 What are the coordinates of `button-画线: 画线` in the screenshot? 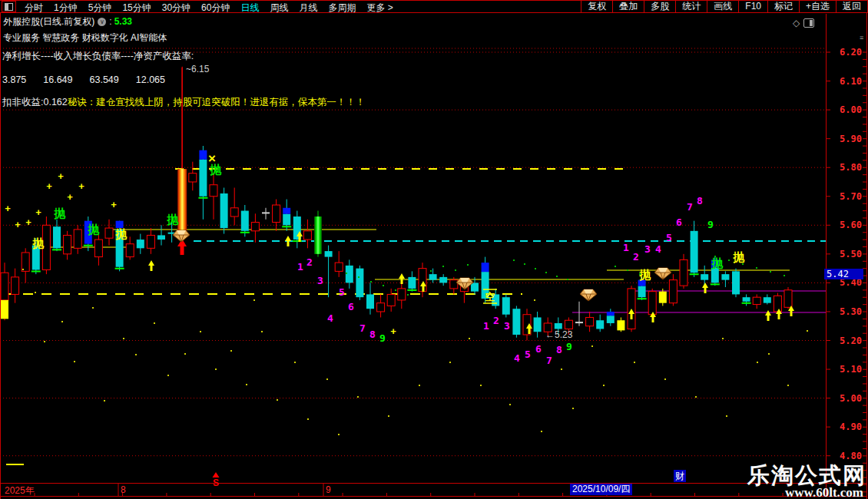 It's located at (722, 6).